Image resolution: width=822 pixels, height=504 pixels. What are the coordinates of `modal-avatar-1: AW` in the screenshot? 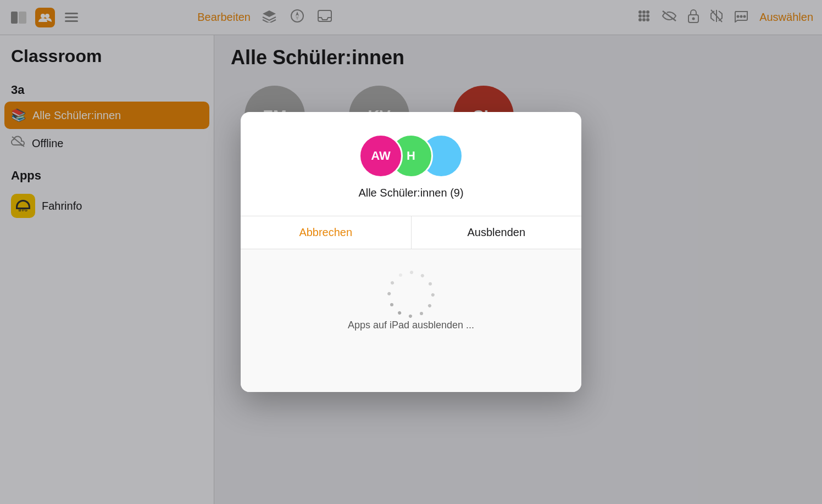 It's located at (381, 156).